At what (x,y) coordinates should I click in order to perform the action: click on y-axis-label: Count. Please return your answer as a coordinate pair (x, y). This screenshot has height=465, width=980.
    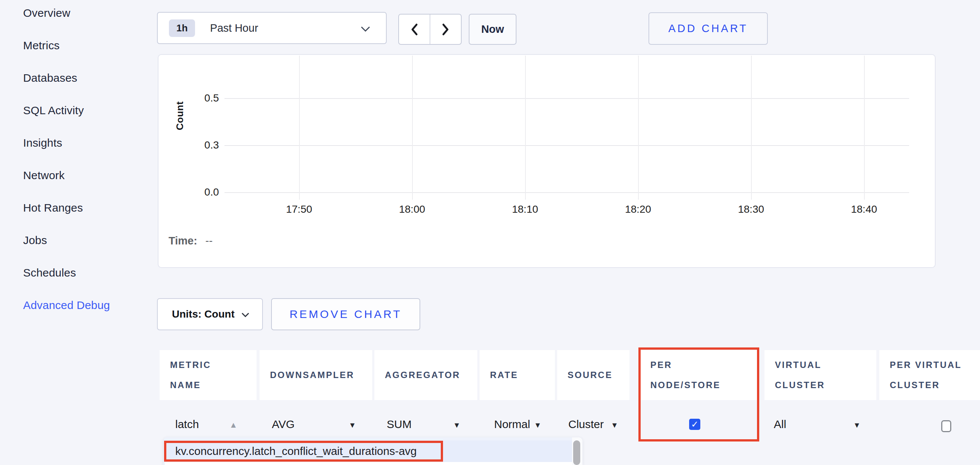
    Looking at the image, I should click on (180, 106).